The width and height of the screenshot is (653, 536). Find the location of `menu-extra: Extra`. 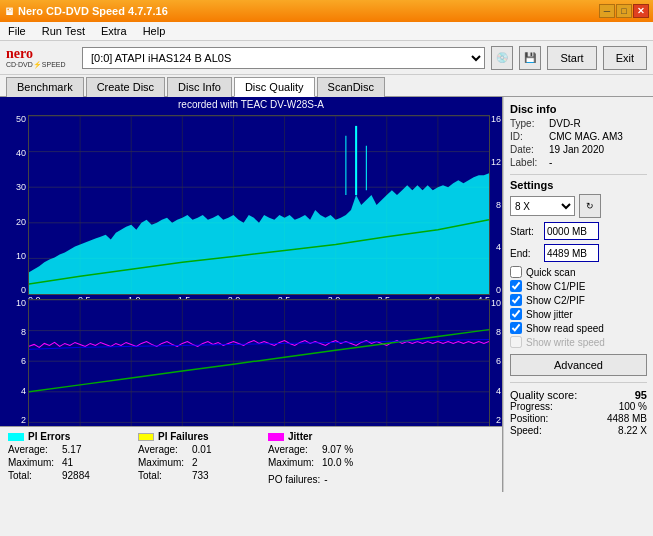

menu-extra: Extra is located at coordinates (114, 31).